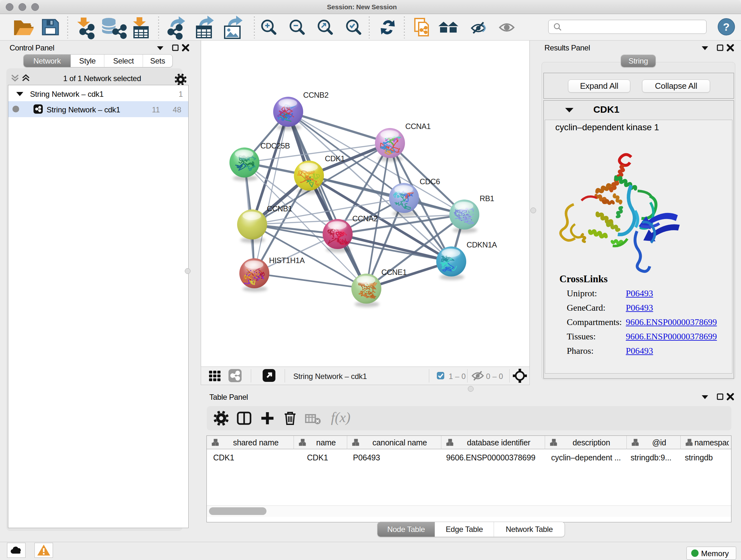 This screenshot has height=560, width=741. Describe the element at coordinates (279, 208) in the screenshot. I see `svg-text: CCNB1` at that location.